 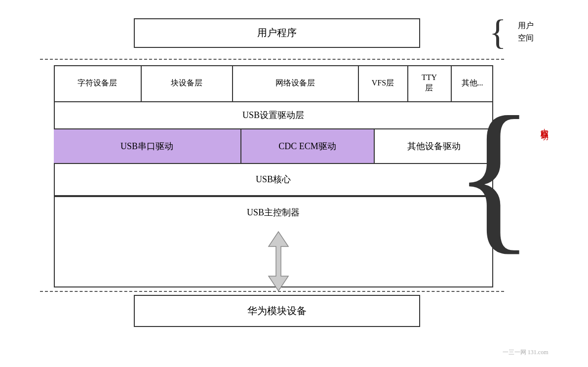 What do you see at coordinates (308, 146) in the screenshot?
I see `cdc-ecm-driver: CDC ECM驱动` at bounding box center [308, 146].